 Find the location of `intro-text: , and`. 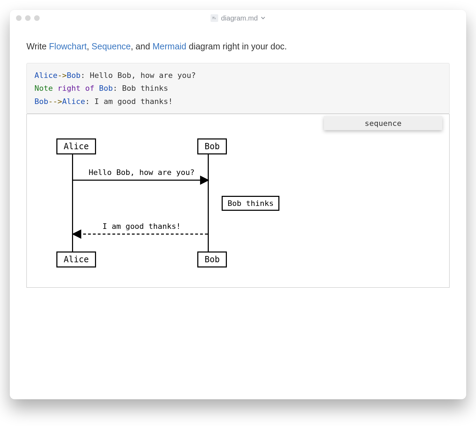

intro-text: , and is located at coordinates (142, 46).